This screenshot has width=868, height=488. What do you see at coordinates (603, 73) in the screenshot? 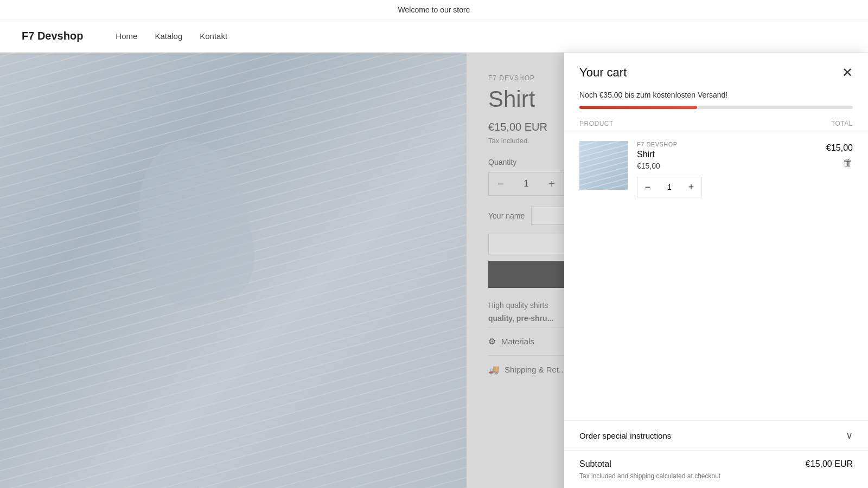
I see `cart-title: Your cart` at bounding box center [603, 73].